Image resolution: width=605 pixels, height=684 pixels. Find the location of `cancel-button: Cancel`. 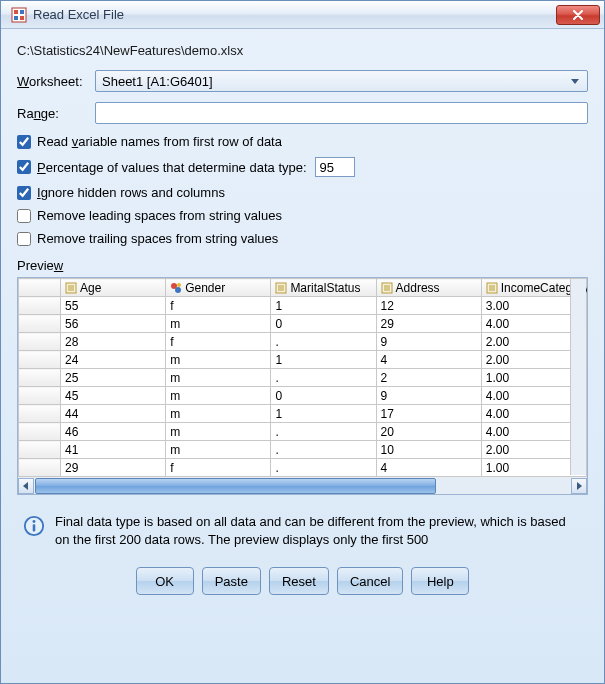

cancel-button: Cancel is located at coordinates (370, 581).